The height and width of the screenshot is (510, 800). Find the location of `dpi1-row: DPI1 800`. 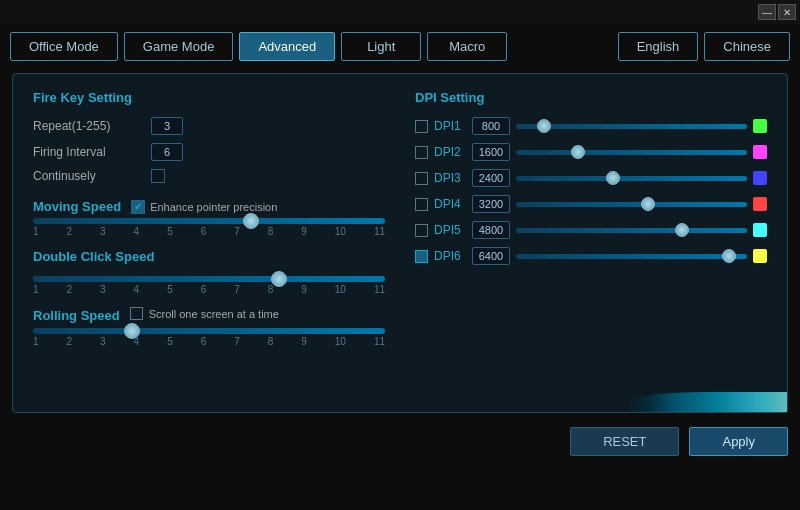

dpi1-row: DPI1 800 is located at coordinates (591, 126).